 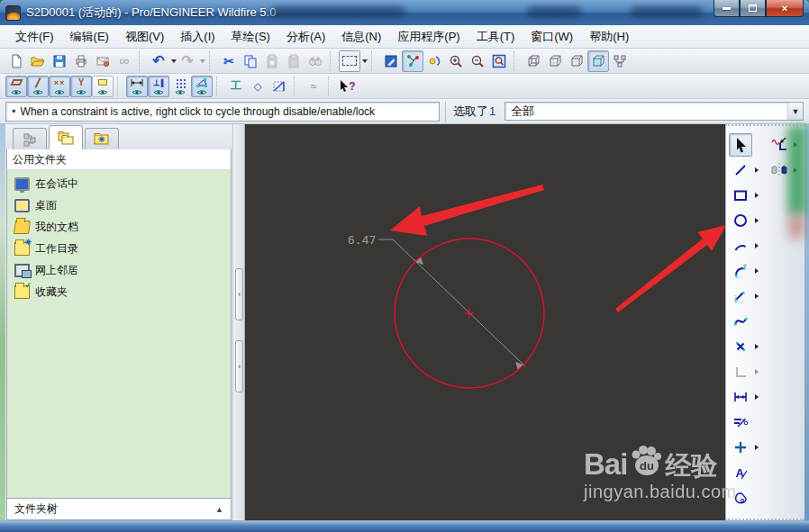 What do you see at coordinates (294, 61) in the screenshot?
I see `paste-special-button` at bounding box center [294, 61].